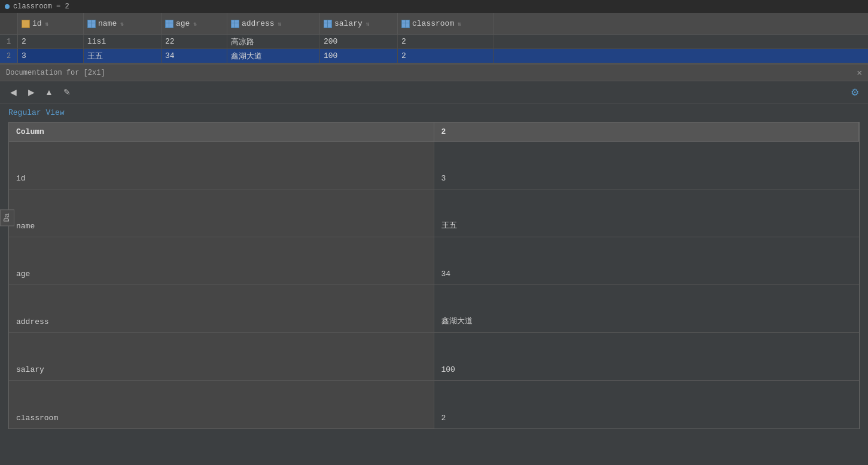  Describe the element at coordinates (434, 49) in the screenshot. I see `data-rows: 1 2 lisi 22 高凉路 200 2 2 3 王五 34 鑫湖大道 100…` at that location.